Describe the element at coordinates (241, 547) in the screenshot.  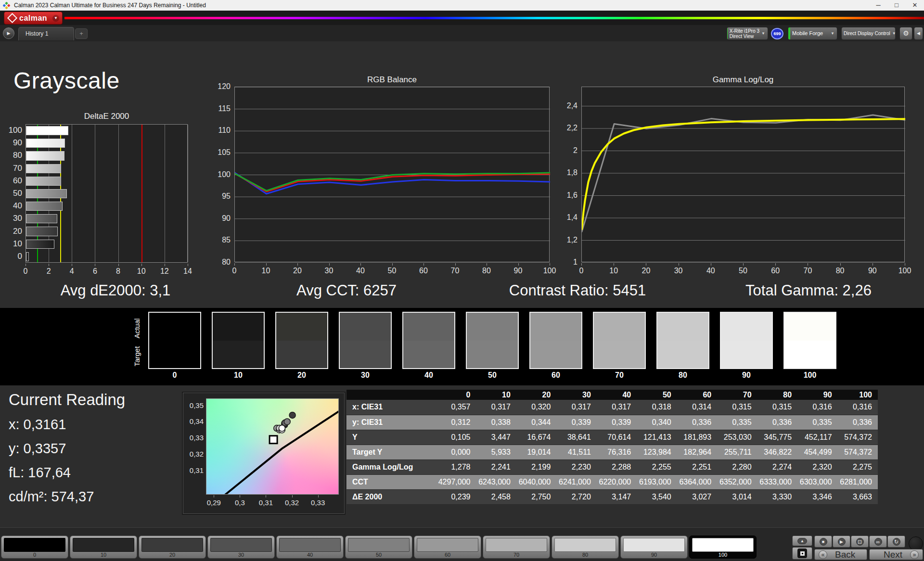
I see `level-button-30: 30` at that location.